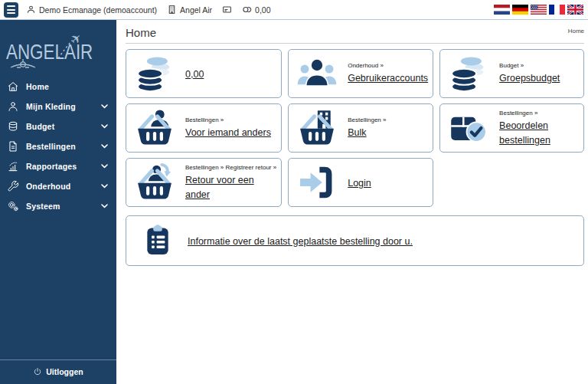  I want to click on card-text: Onderhoud » Gebruikeraccounts, so click(387, 74).